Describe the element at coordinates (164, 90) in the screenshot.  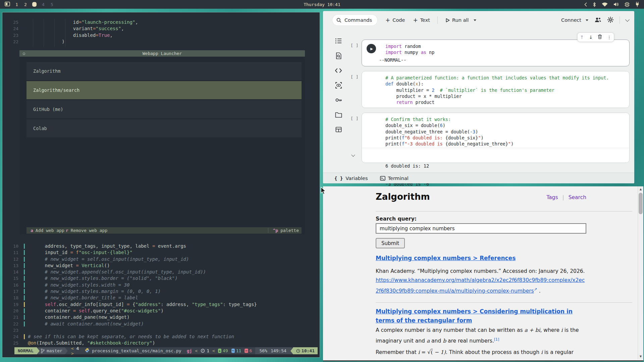
I see `launcher-item-zalgorithm-search: Zalgorithm/search` at that location.